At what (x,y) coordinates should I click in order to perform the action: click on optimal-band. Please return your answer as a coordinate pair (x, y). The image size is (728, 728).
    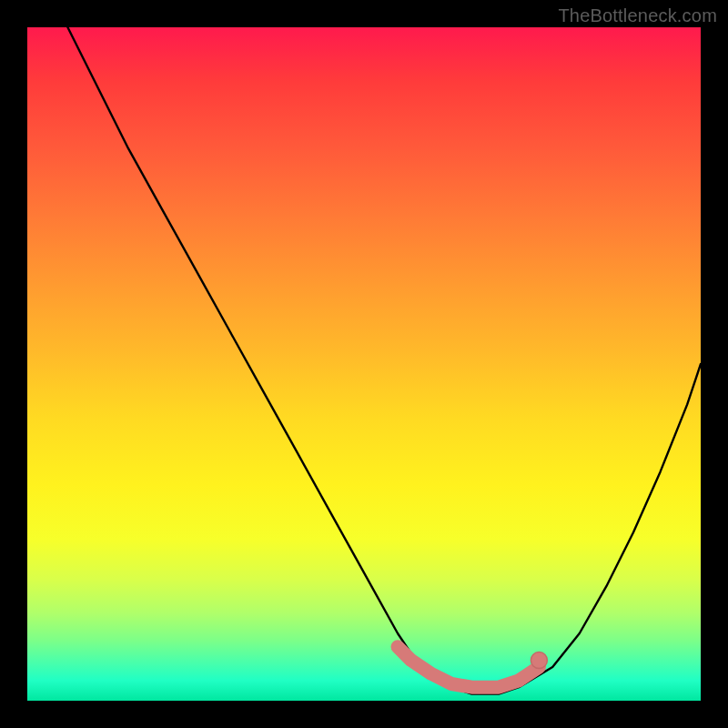
    Looking at the image, I should click on (468, 667).